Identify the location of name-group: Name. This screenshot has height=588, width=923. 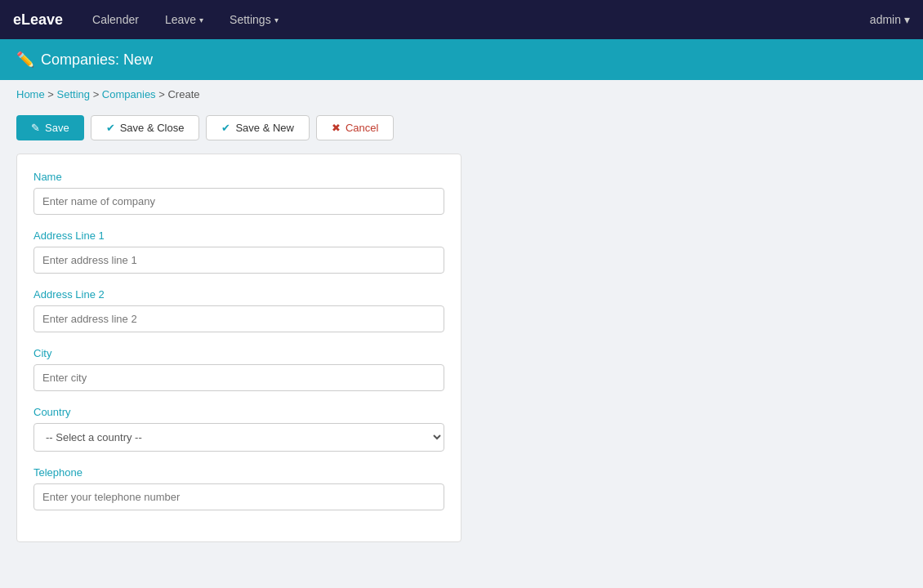
(239, 193).